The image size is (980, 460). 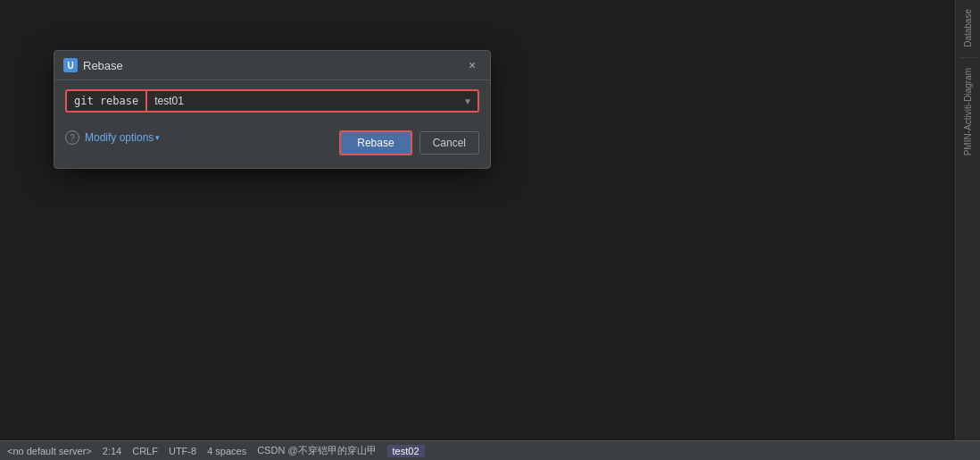 What do you see at coordinates (104, 66) in the screenshot?
I see `dialog-title: Rebase` at bounding box center [104, 66].